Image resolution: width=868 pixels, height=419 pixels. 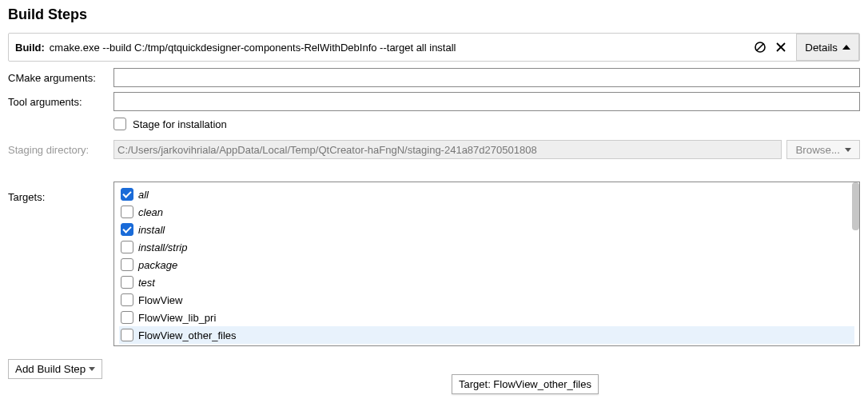 I want to click on browse-label: Browse..., so click(x=818, y=150).